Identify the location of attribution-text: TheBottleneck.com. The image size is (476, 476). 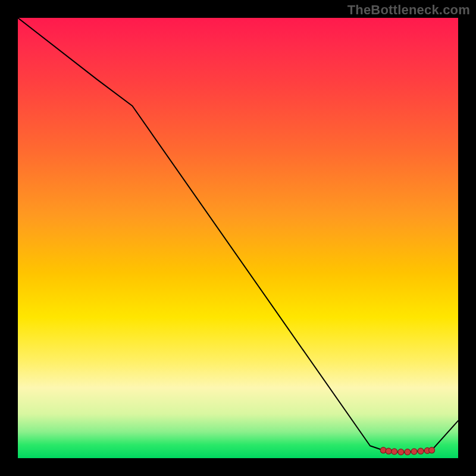
(409, 10).